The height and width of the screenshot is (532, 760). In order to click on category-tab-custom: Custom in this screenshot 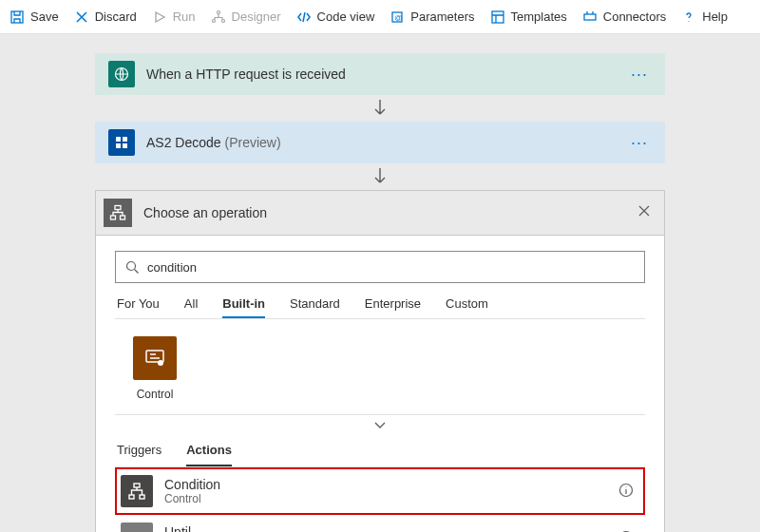, I will do `click(467, 308)`.